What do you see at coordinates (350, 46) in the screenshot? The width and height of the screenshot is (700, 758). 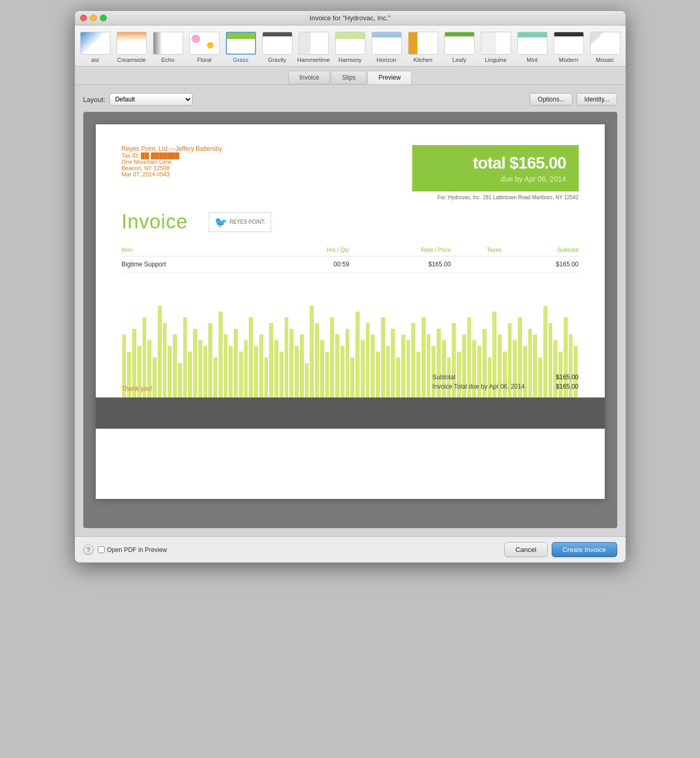 I see `template-strip: astCreamsicleEchoFloralGrassGravityHamme…` at bounding box center [350, 46].